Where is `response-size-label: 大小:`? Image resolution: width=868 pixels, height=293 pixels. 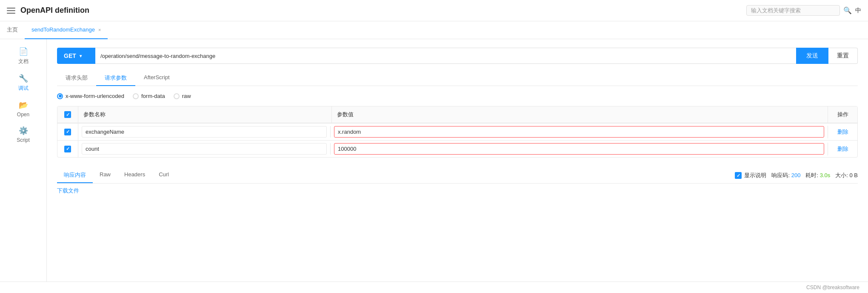
response-size-label: 大小: is located at coordinates (842, 175).